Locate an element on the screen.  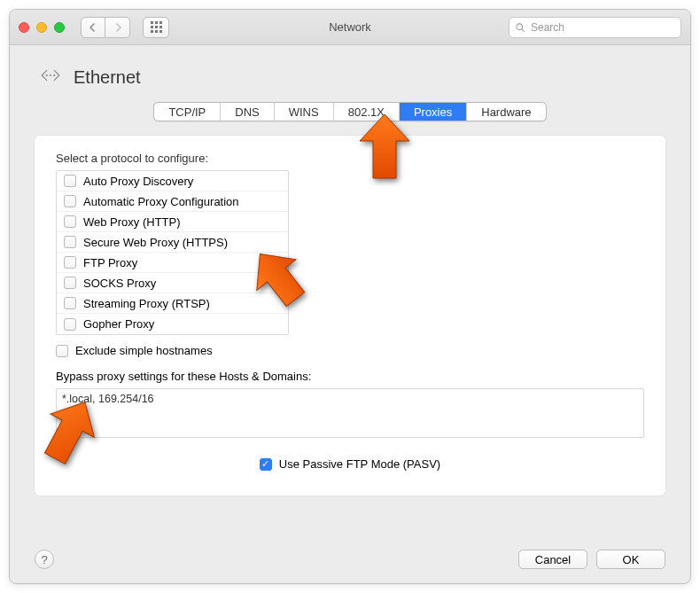
bypass-textarea is located at coordinates (350, 413).